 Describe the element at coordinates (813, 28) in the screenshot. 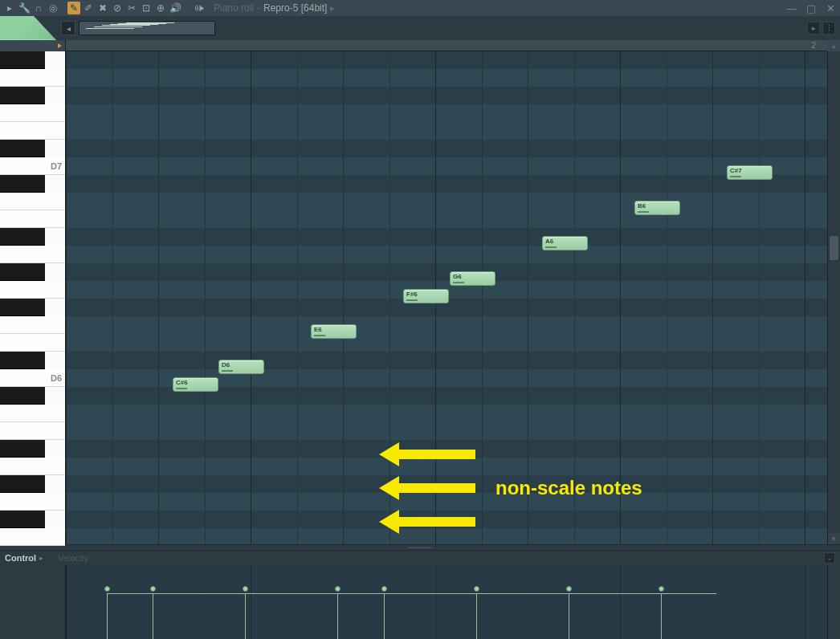

I see `nav-next-button: ▸` at that location.